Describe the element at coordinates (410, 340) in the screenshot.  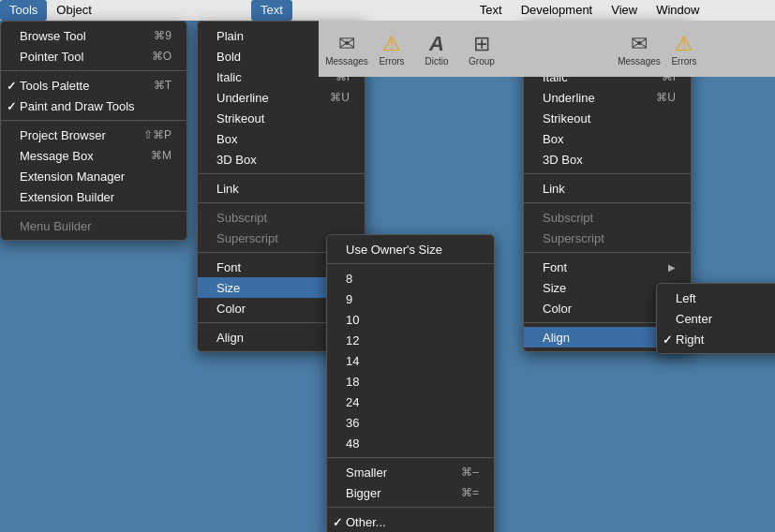
I see `size-12: 12` at that location.